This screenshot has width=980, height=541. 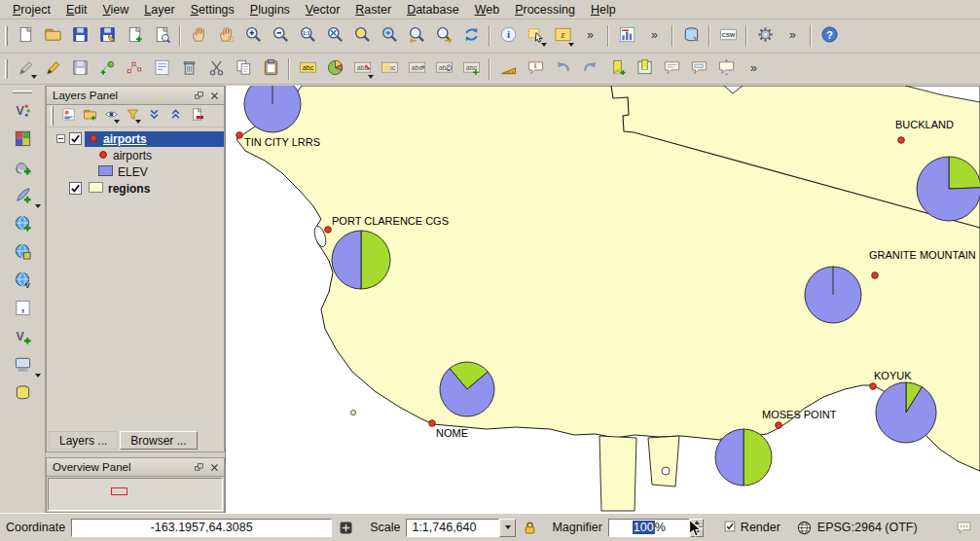 What do you see at coordinates (535, 68) in the screenshot?
I see `map-tips-button: i` at bounding box center [535, 68].